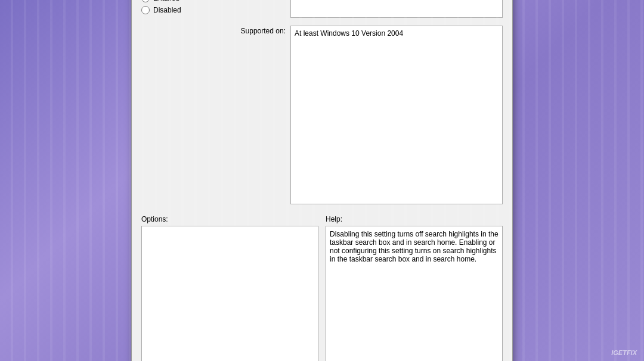  I want to click on comment-row: Comment:, so click(370, 10).